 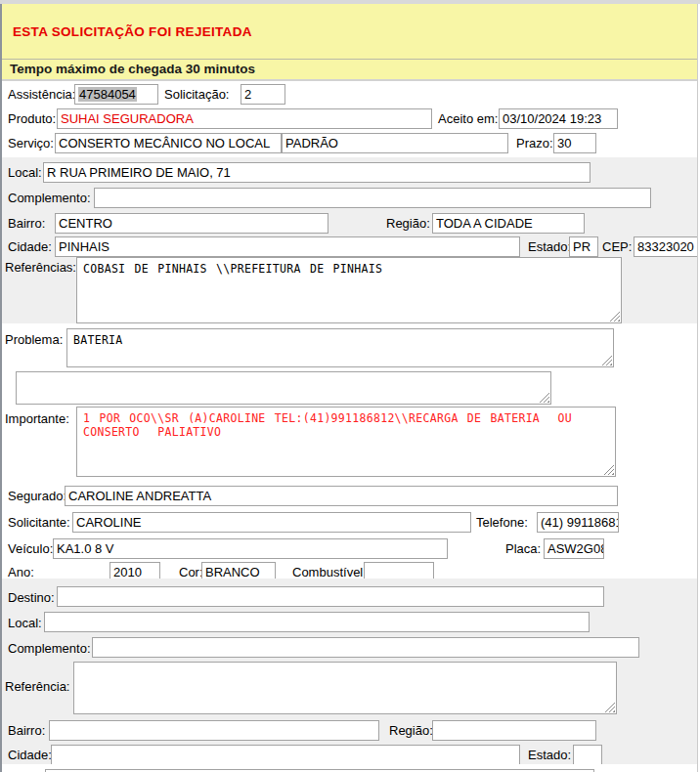 I want to click on telefone-label: Telefone:, so click(x=503, y=522).